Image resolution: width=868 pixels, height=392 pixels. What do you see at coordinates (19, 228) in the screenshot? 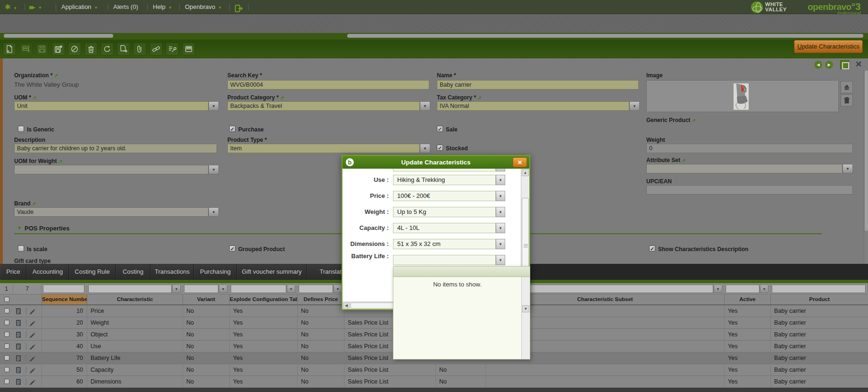
I see `section-collapse-icon: ▼` at bounding box center [19, 228].